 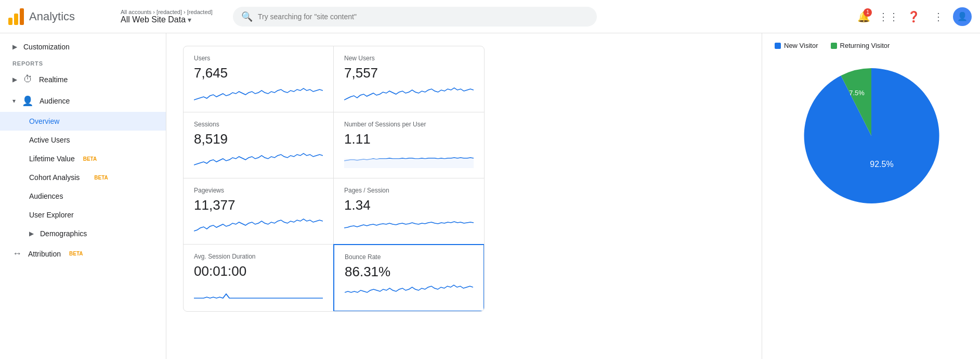 I want to click on sidebar-item-demographics: ▶ Demographics, so click(x=83, y=234).